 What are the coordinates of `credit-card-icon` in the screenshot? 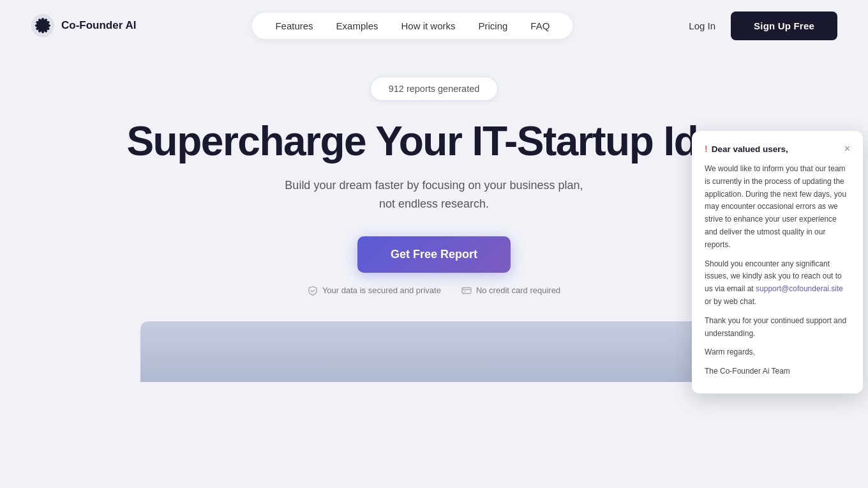 It's located at (467, 291).